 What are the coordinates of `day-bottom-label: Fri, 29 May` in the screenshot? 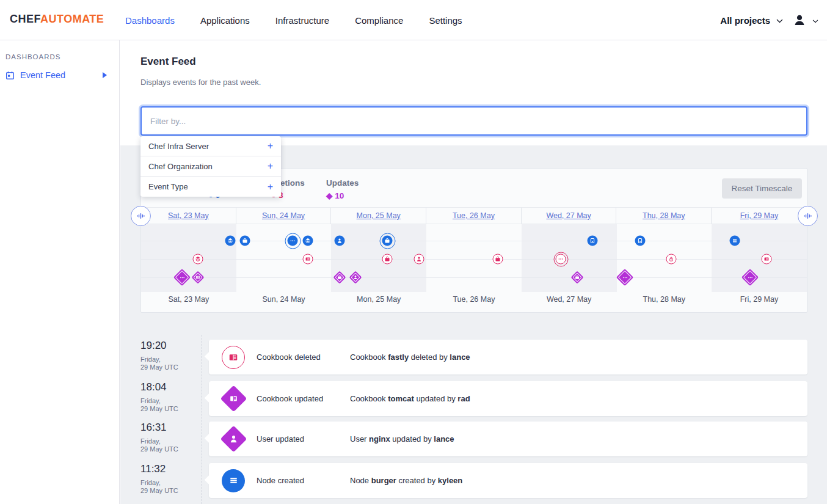 It's located at (759, 303).